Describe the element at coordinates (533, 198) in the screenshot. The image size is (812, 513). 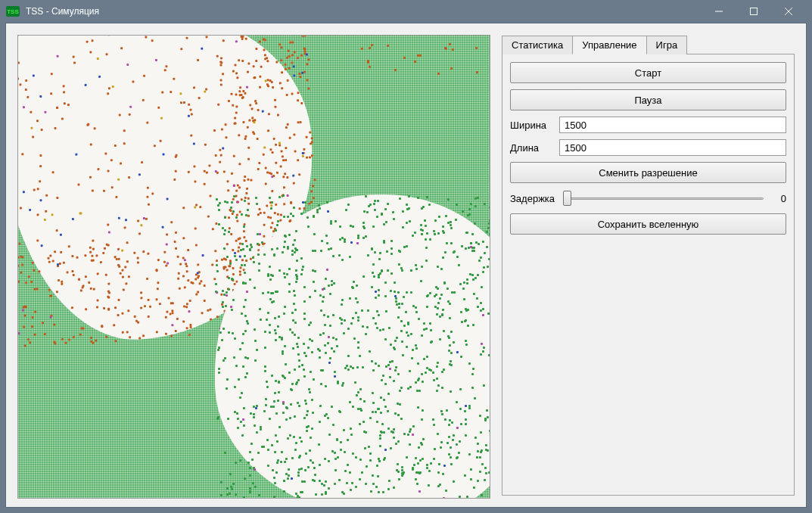
I see `delay-label: Задержка` at that location.